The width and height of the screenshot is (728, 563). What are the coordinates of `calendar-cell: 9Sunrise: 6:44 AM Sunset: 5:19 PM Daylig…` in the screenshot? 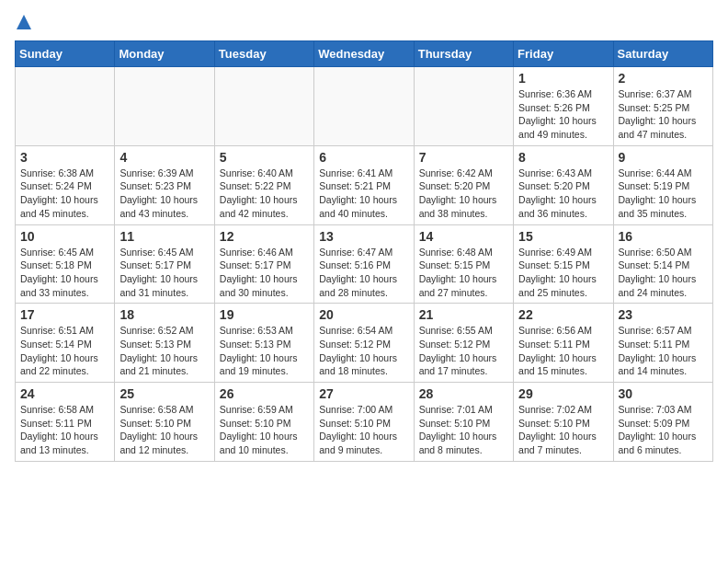 It's located at (663, 185).